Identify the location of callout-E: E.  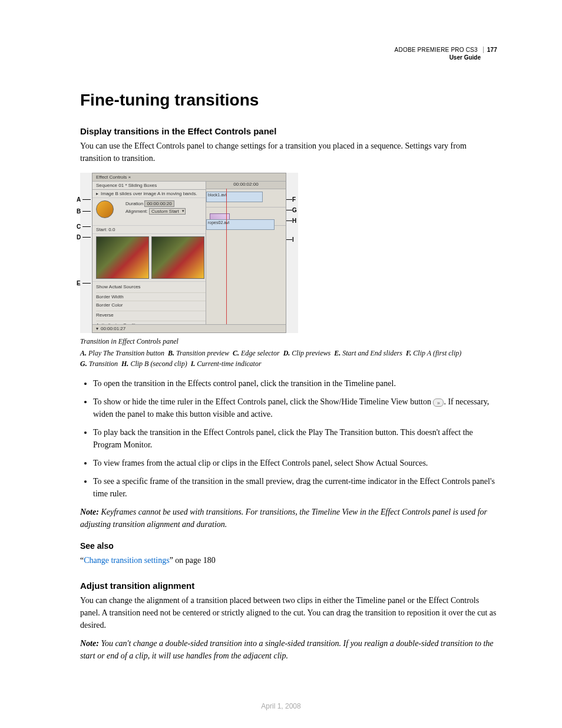
(79, 283).